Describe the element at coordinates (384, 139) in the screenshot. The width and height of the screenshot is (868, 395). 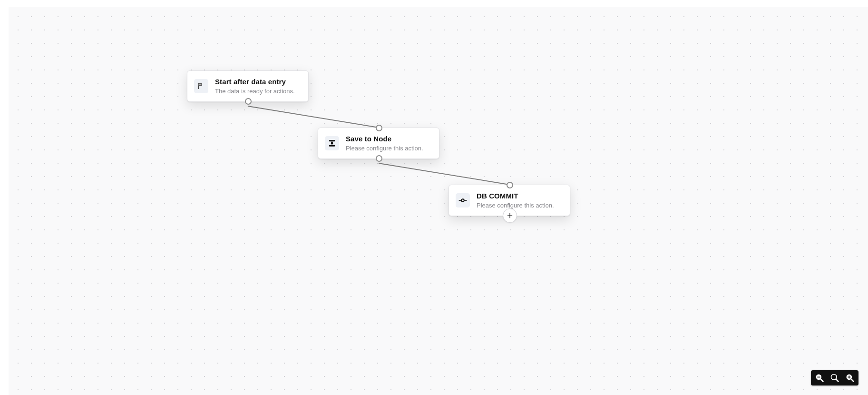
I see `node-title: Save to Node` at that location.